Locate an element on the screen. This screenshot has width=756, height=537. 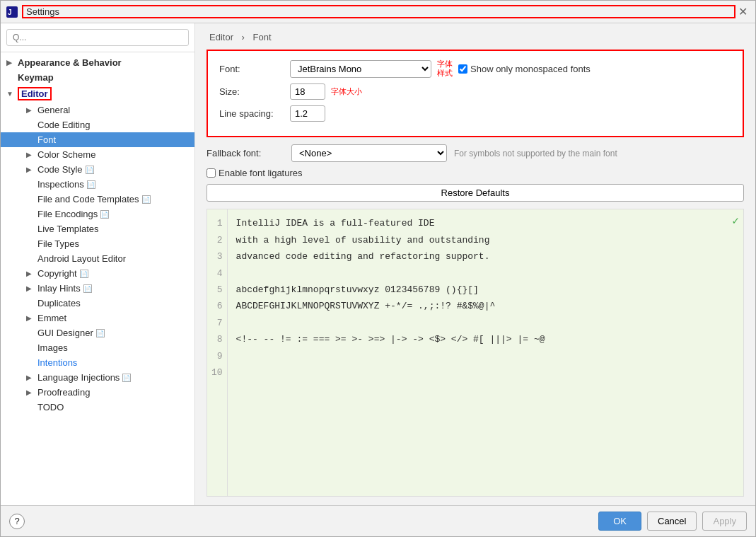
show-mono-text: Show only monospaced fonts is located at coordinates (530, 69).